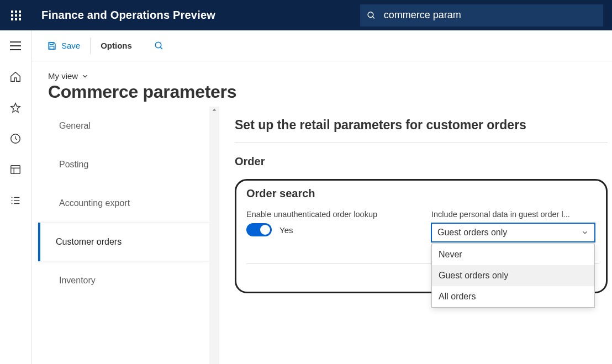 The image size is (612, 364). I want to click on menu-toggle-button, so click(15, 46).